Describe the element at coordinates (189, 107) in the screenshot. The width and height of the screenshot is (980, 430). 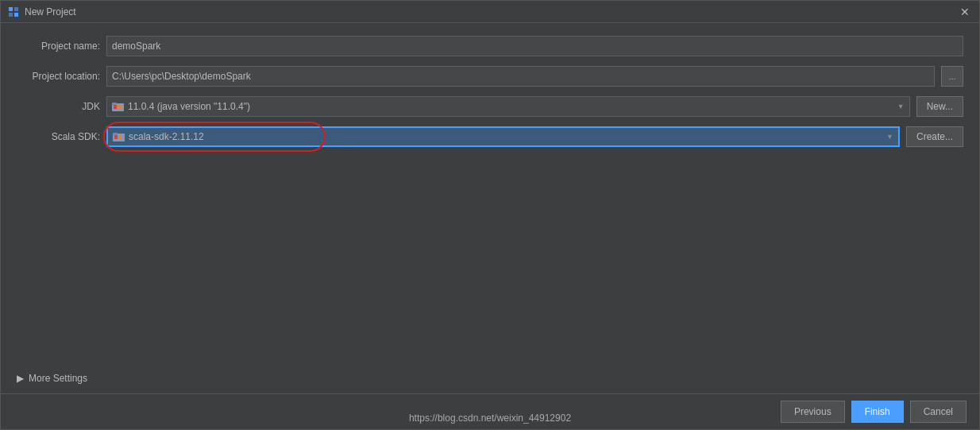
I see `jdk-value: 11.0.4 (java version "11.0.4")` at that location.